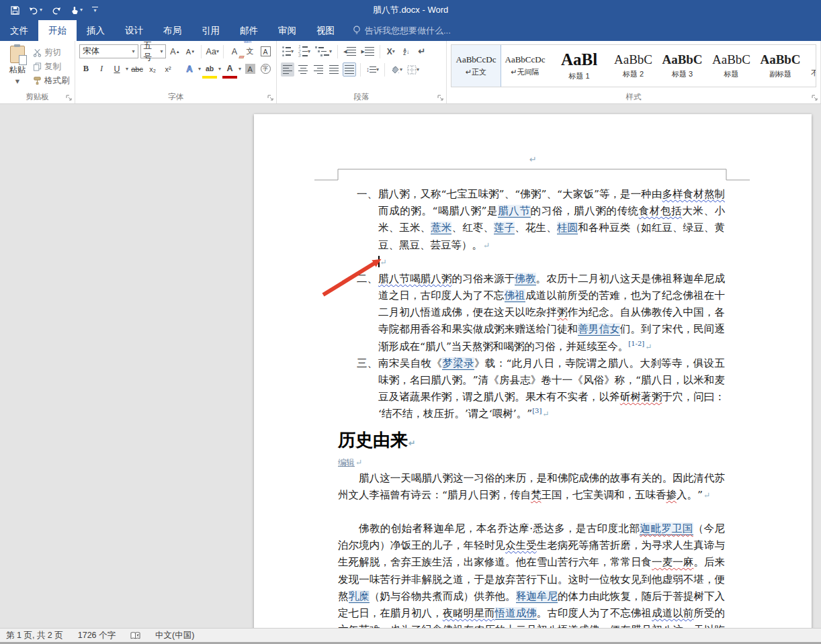 The width and height of the screenshot is (821, 644). Describe the element at coordinates (731, 66) in the screenshot. I see `style-item-6: AaBbC标题` at that location.